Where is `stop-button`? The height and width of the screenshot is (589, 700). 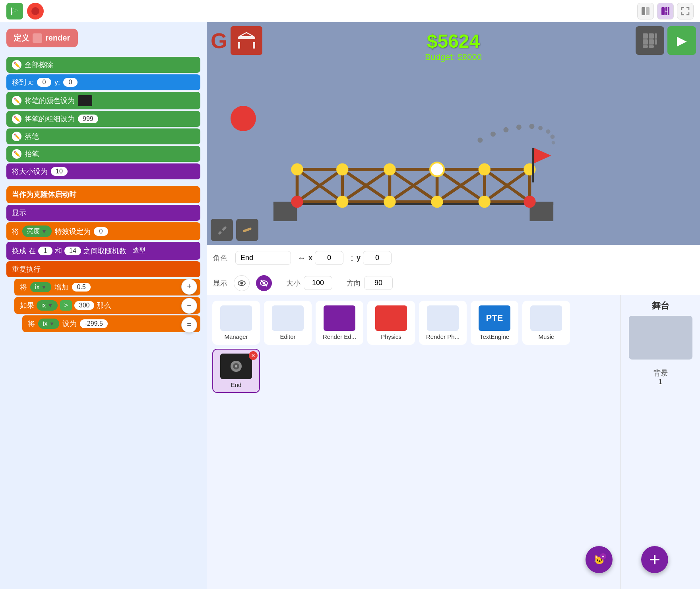 stop-button is located at coordinates (35, 11).